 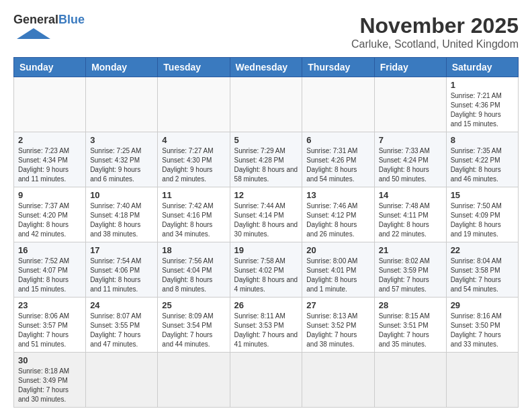 I want to click on day-info: Sunrise: 8:13 AM Sunset: 3:52 PM Dayligh…, so click(x=338, y=330).